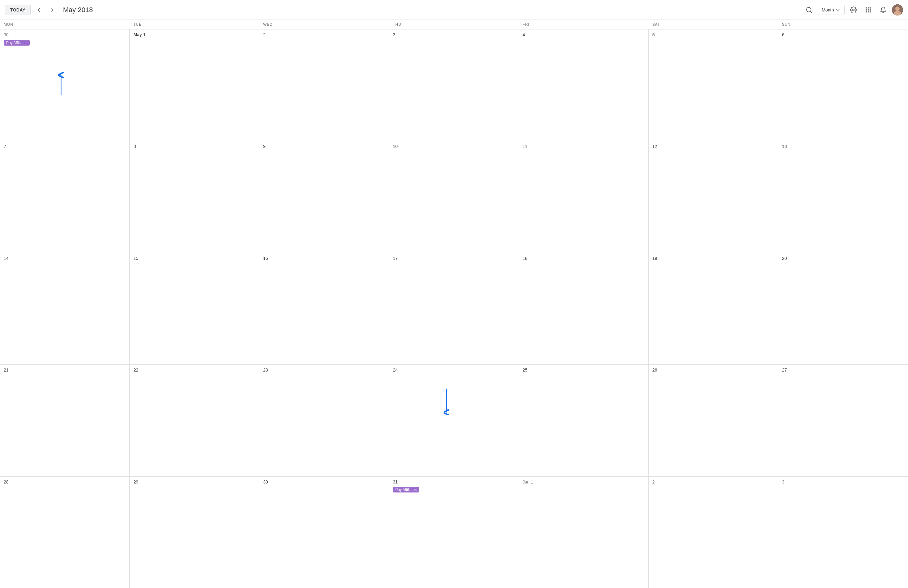 The image size is (908, 588). Describe the element at coordinates (584, 85) in the screenshot. I see `day-cell: 4` at that location.